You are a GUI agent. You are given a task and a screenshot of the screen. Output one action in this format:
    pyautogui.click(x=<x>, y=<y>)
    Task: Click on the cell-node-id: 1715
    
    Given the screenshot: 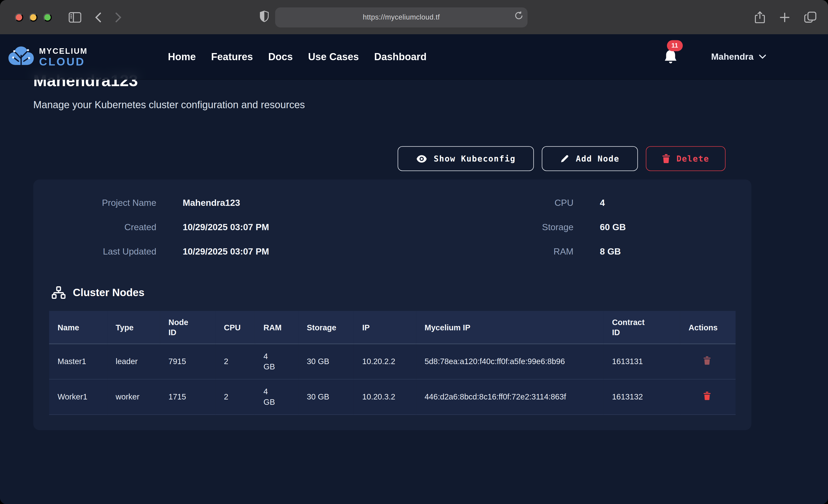 What is the action you would take?
    pyautogui.click(x=188, y=397)
    